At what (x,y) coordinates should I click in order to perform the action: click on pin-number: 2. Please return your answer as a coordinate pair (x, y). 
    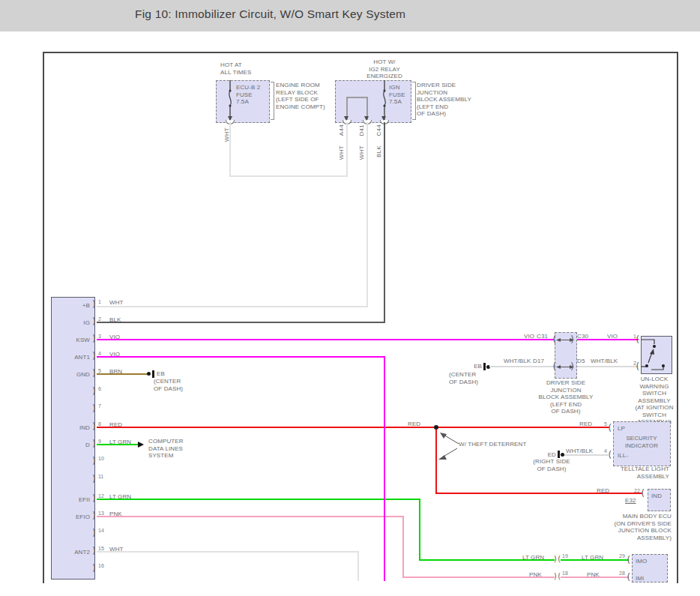
    Looking at the image, I should click on (100, 319).